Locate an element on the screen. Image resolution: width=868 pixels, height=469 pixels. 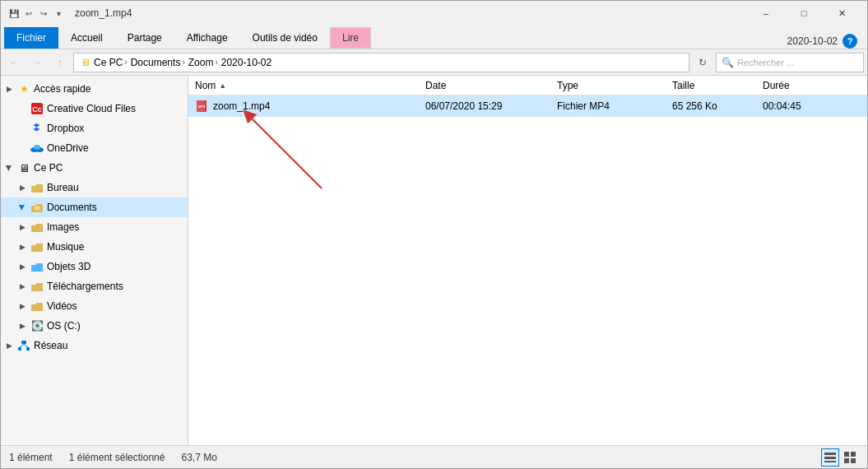
path-segment-cepc: Ce PC › is located at coordinates (110, 63).